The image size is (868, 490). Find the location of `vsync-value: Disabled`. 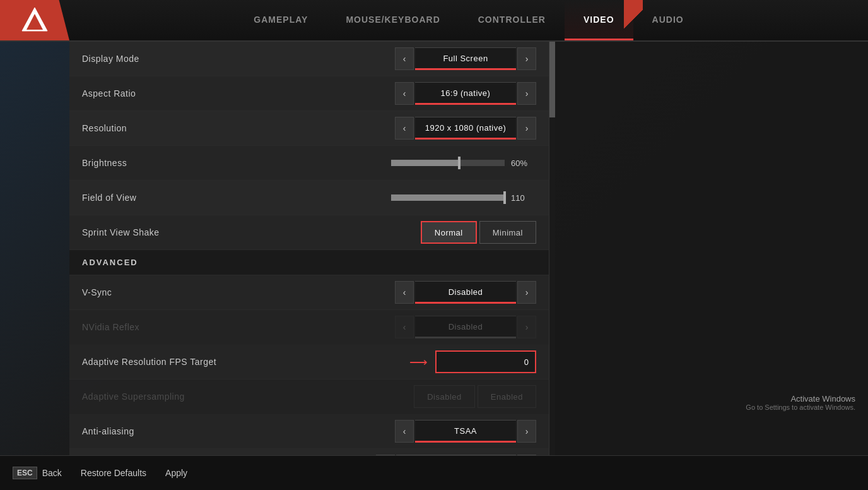

vsync-value: Disabled is located at coordinates (466, 292).